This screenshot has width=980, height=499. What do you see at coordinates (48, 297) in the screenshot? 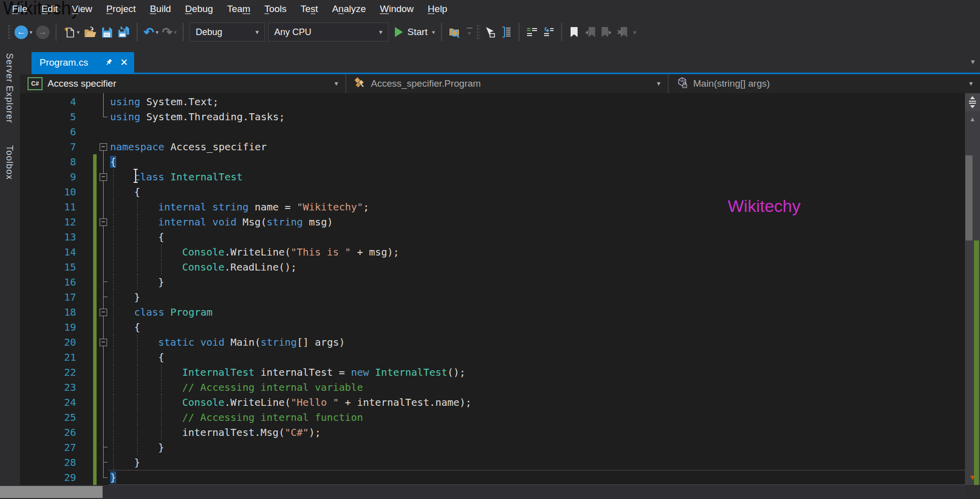
I see `line-number: 17` at bounding box center [48, 297].